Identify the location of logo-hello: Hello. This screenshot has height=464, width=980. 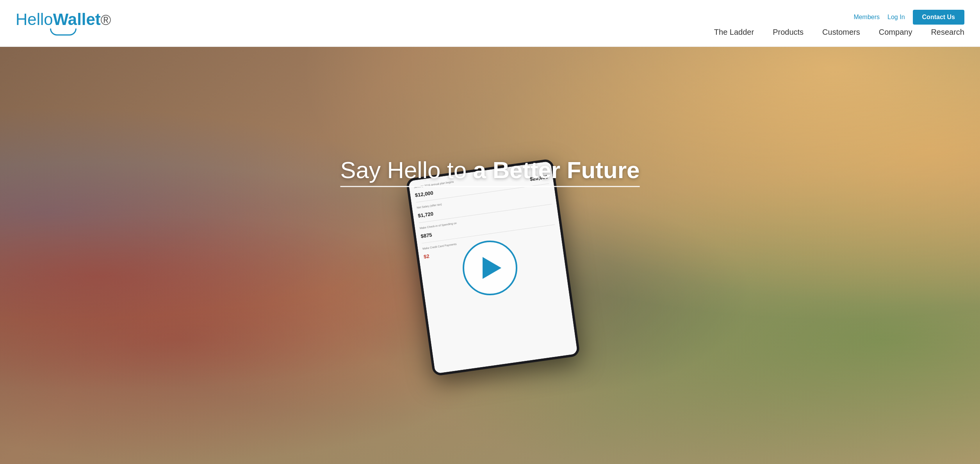
(34, 20).